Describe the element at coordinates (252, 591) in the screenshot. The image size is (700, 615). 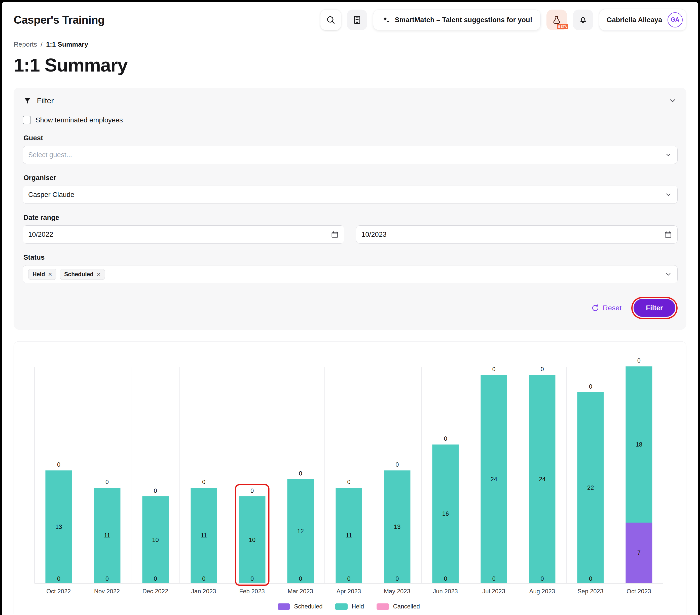
I see `x-axis-label: Feb 2023` at that location.